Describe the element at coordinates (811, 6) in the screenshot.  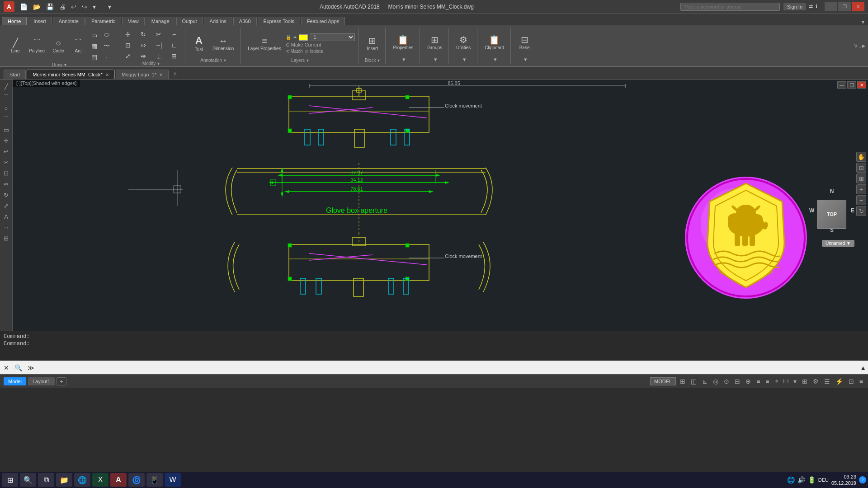
I see `exchange-icon: ⇄` at that location.